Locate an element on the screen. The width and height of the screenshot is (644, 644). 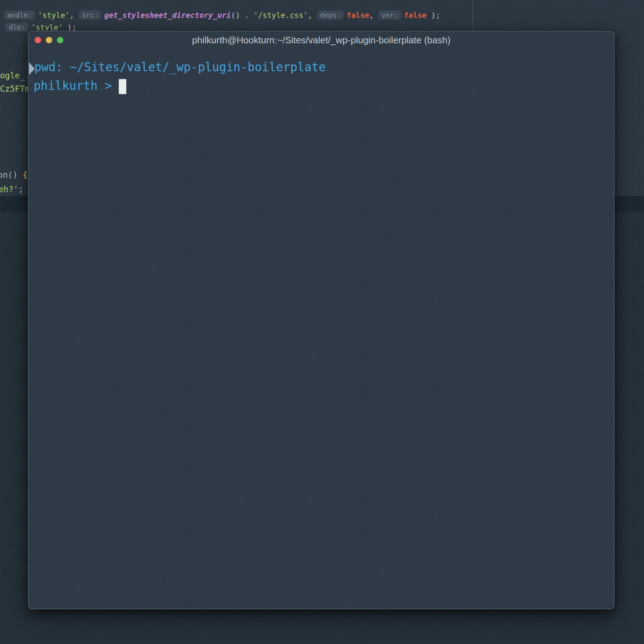
param-hint-ver: ver: is located at coordinates (390, 15).